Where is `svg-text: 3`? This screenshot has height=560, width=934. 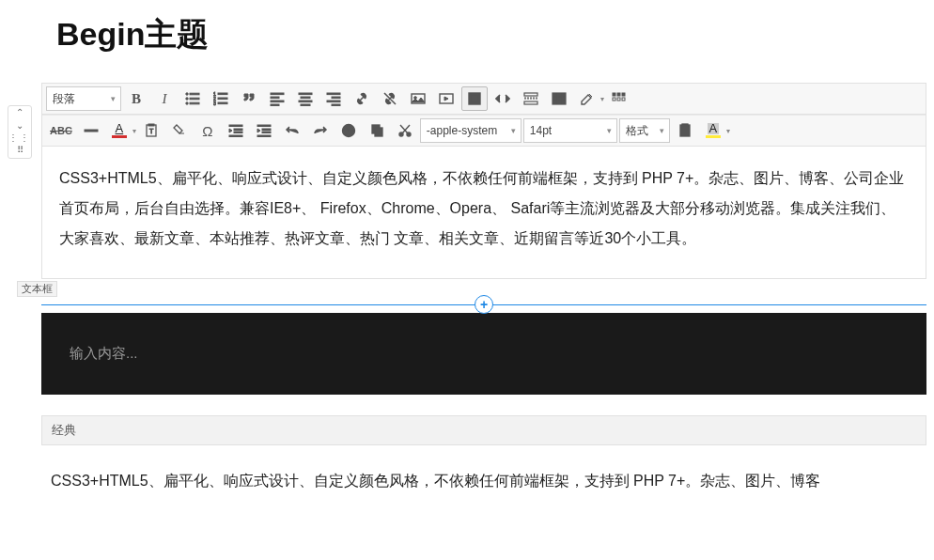 svg-text: 3 is located at coordinates (214, 103).